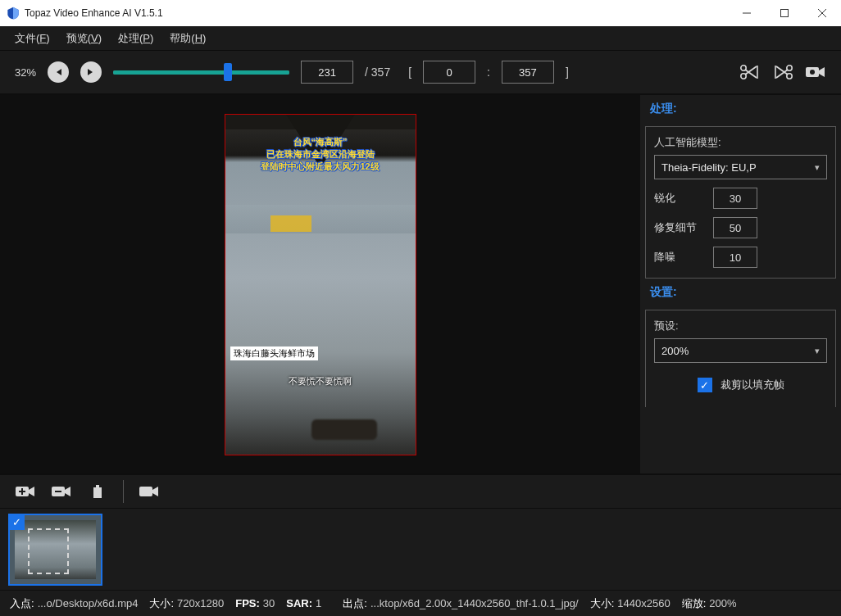 The width and height of the screenshot is (841, 616). What do you see at coordinates (61, 491) in the screenshot?
I see `remove-clip-icon` at bounding box center [61, 491].